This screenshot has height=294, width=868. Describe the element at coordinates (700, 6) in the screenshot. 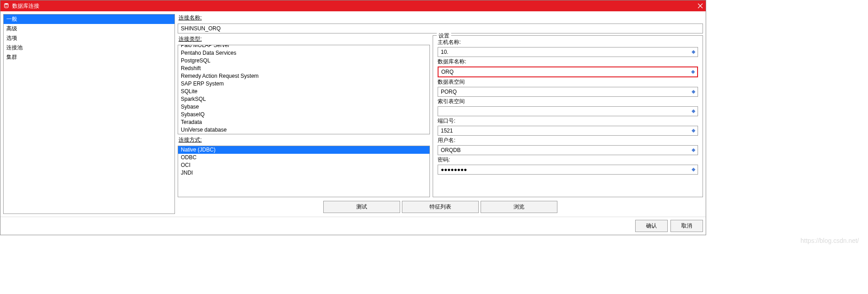

I see `close-icon` at that location.